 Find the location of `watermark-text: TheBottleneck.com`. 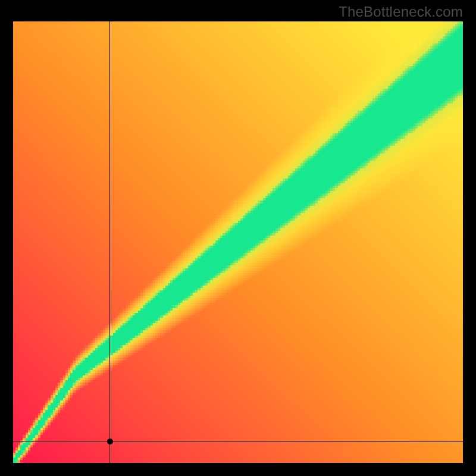

watermark-text: TheBottleneck.com is located at coordinates (401, 12).